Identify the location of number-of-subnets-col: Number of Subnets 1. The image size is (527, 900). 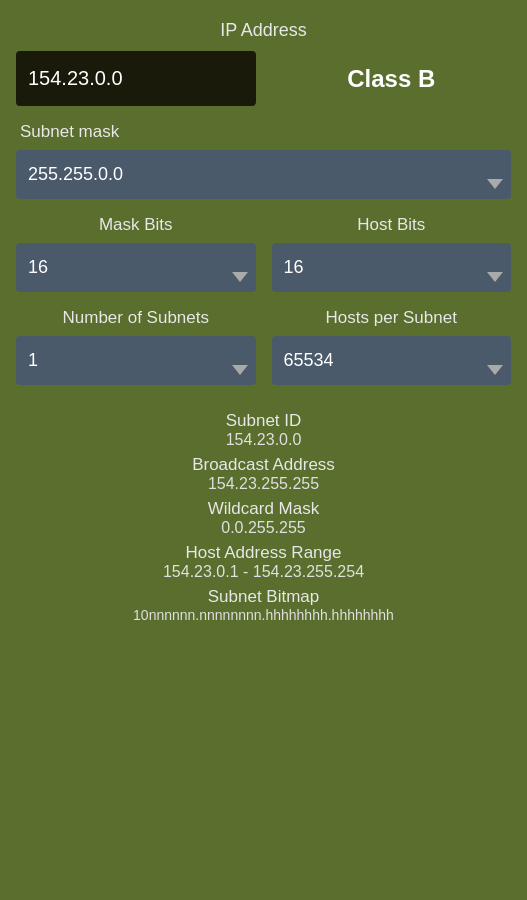
(136, 346).